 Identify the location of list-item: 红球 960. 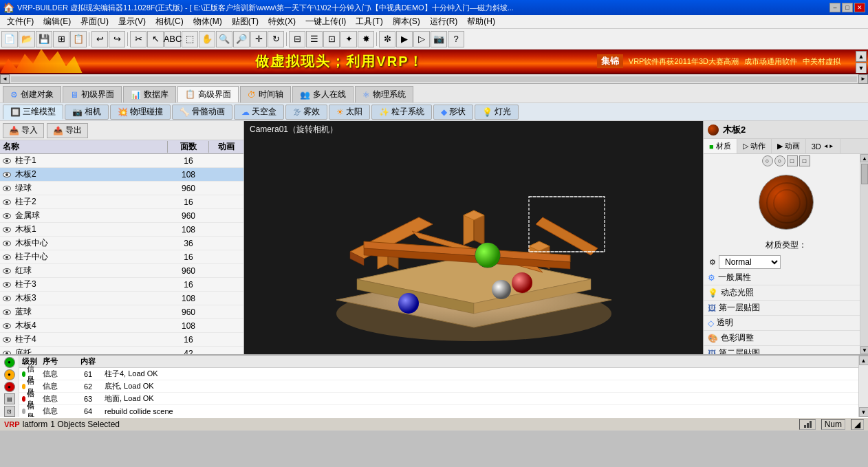
(122, 271).